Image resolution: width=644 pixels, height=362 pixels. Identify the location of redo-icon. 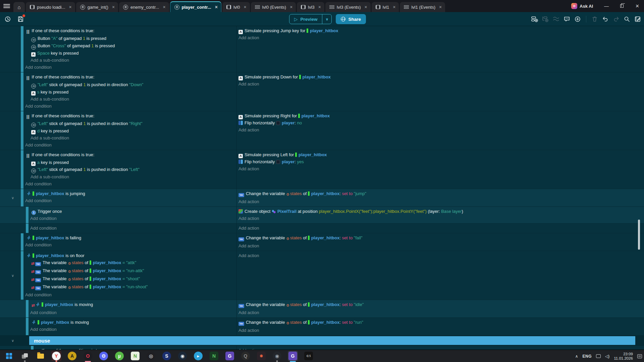
(616, 19).